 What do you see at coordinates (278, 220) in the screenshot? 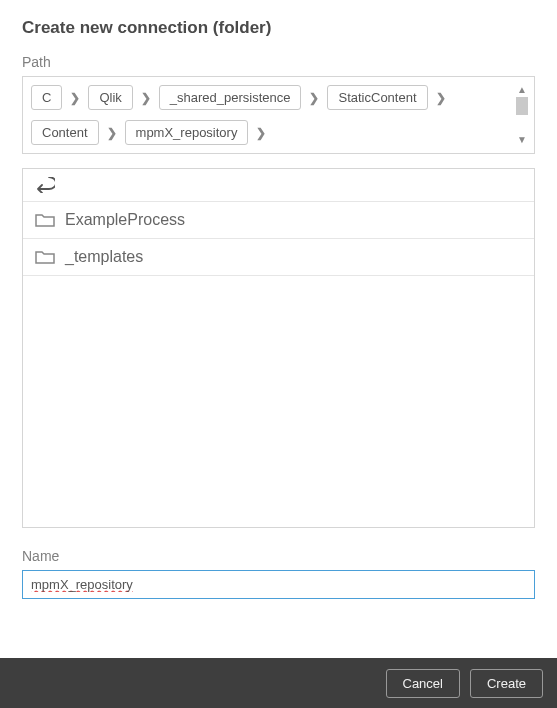
I see `folder-item: ExampleProcess` at bounding box center [278, 220].